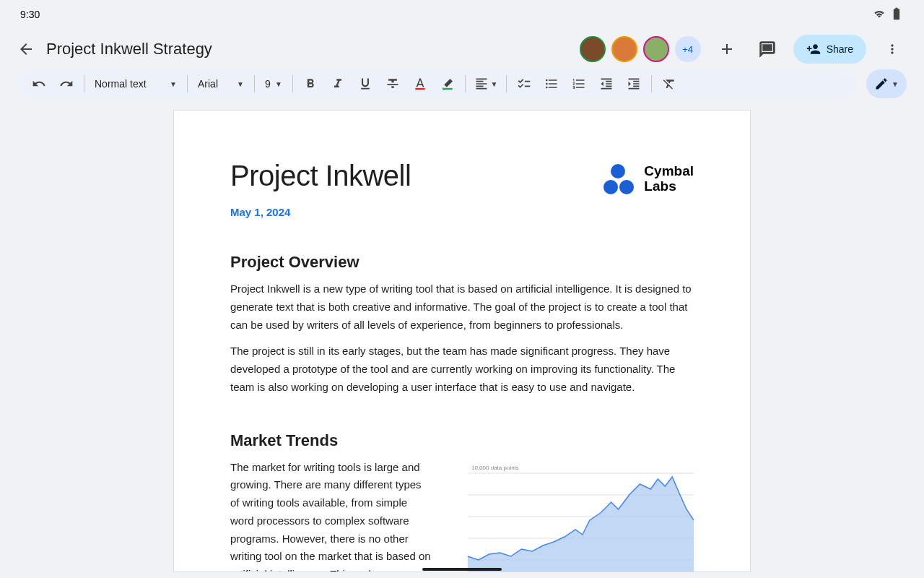 This screenshot has width=924, height=578. What do you see at coordinates (486, 84) in the screenshot?
I see `align-button: ▼` at bounding box center [486, 84].